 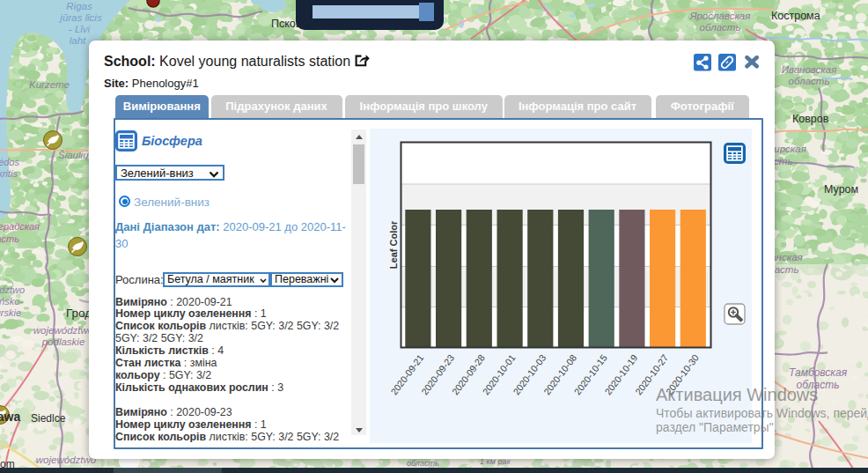 I want to click on svg-text: podlaskie, so click(x=63, y=342).